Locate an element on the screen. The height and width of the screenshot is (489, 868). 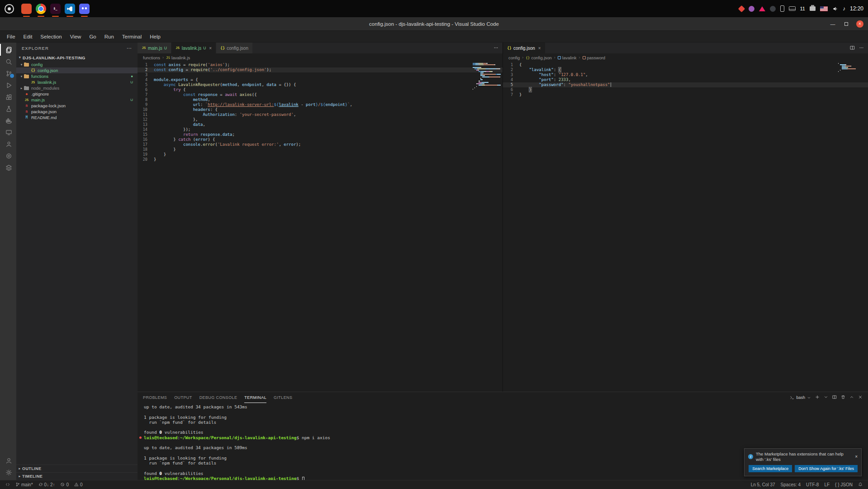
explorer-item-config-json: {}config.json is located at coordinates (77, 71).